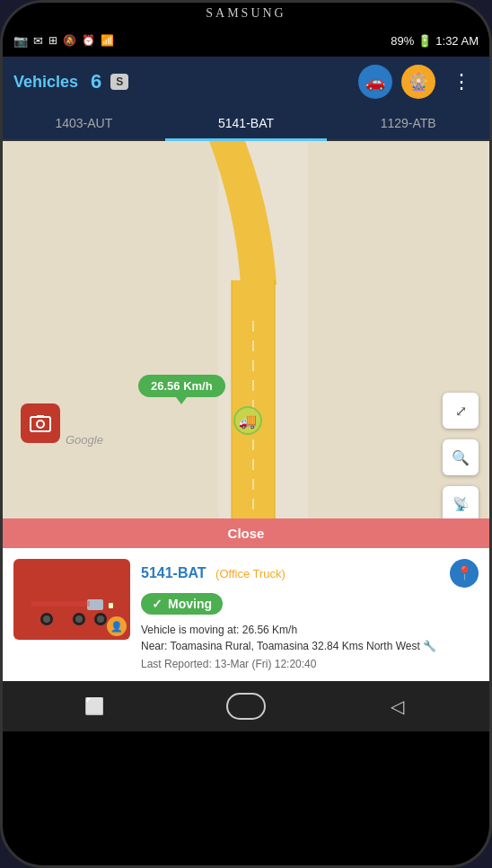 The height and width of the screenshot is (868, 492). What do you see at coordinates (246, 13) in the screenshot?
I see `samsung-label: SAMSUNG` at bounding box center [246, 13].